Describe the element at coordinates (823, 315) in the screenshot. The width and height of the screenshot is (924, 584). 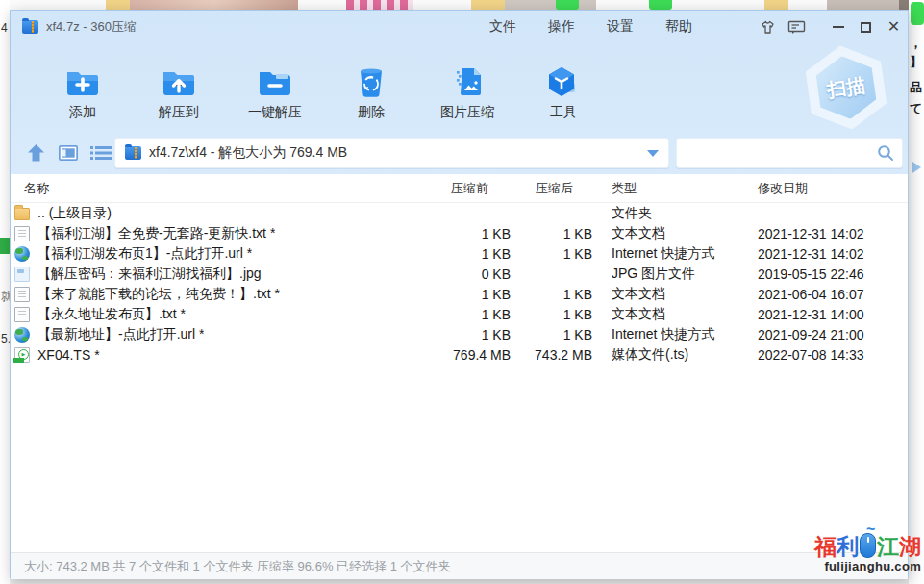
I see `file-date: 2021-12-31 14:00` at that location.